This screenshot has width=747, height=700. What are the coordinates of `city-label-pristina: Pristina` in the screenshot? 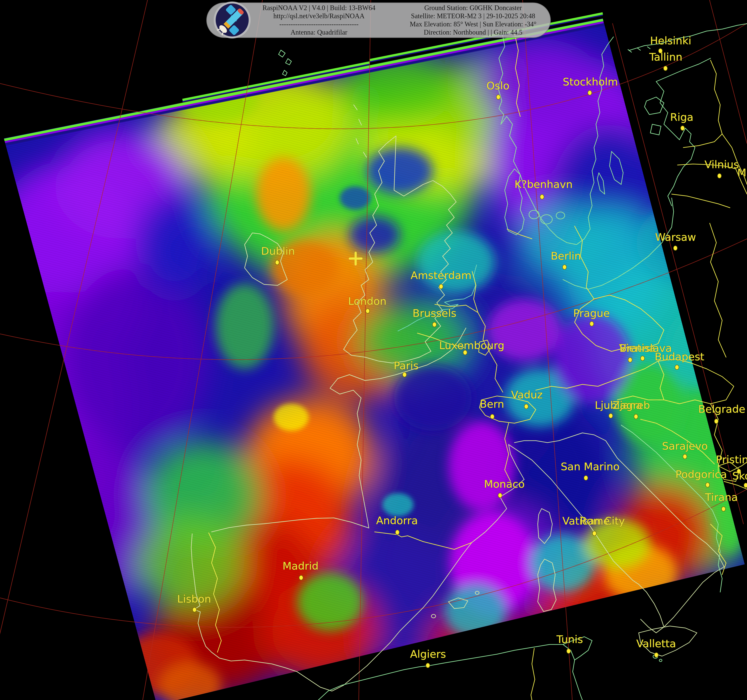 It's located at (731, 460).